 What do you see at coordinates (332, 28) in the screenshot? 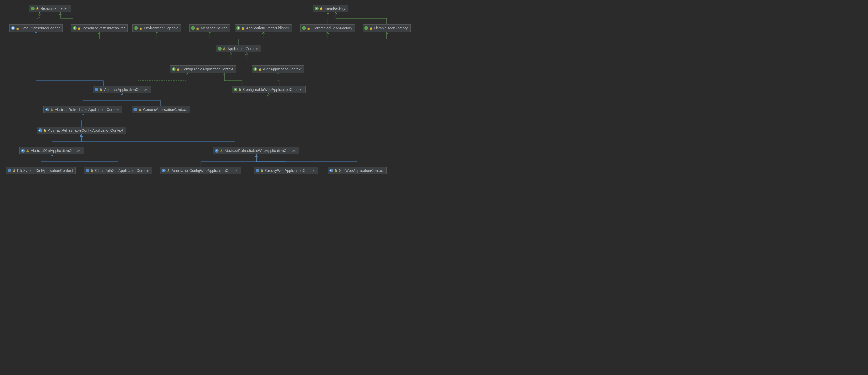
I see `node-label: HierarchicalBeanFactory` at bounding box center [332, 28].